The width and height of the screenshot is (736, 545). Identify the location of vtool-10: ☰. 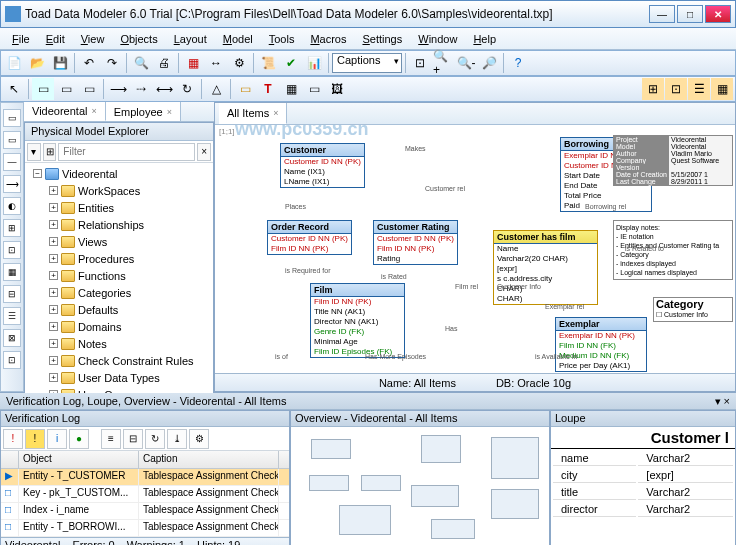
(12, 316).